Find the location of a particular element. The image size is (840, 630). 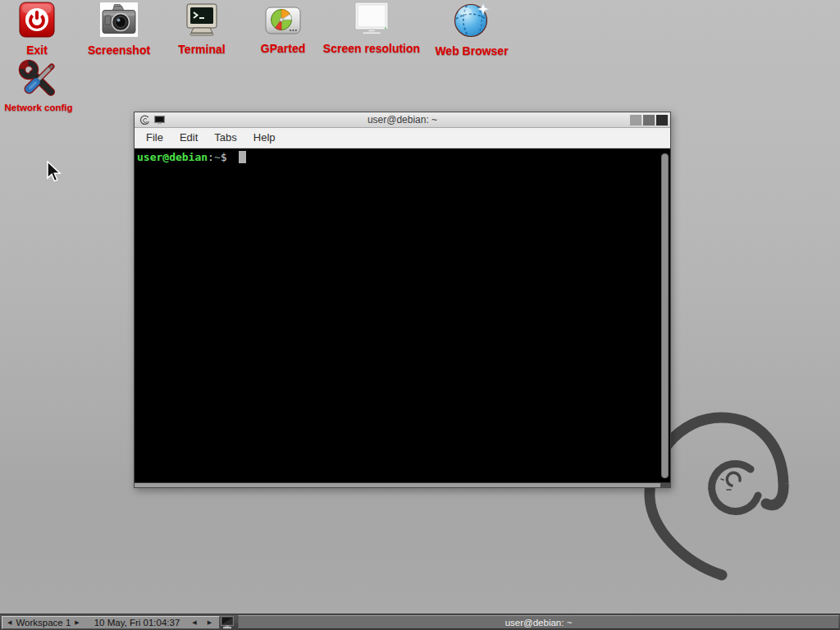

desktop-icon-screen-resolution: Screen resolution is located at coordinates (372, 28).